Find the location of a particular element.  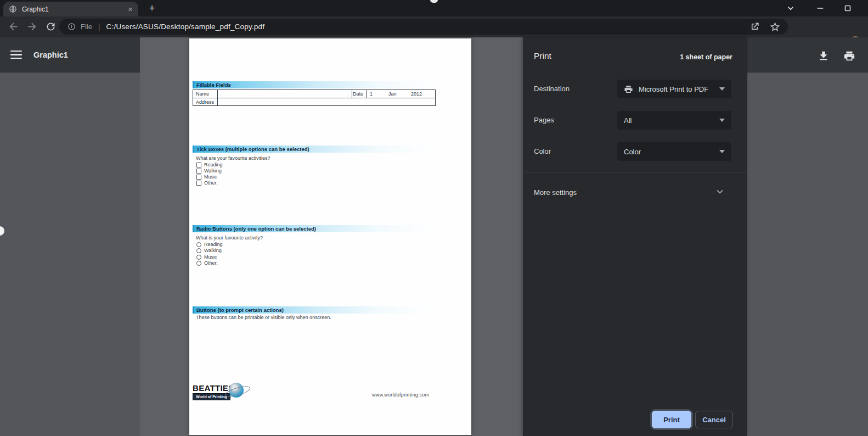

cancel-button: Cancel is located at coordinates (714, 420).